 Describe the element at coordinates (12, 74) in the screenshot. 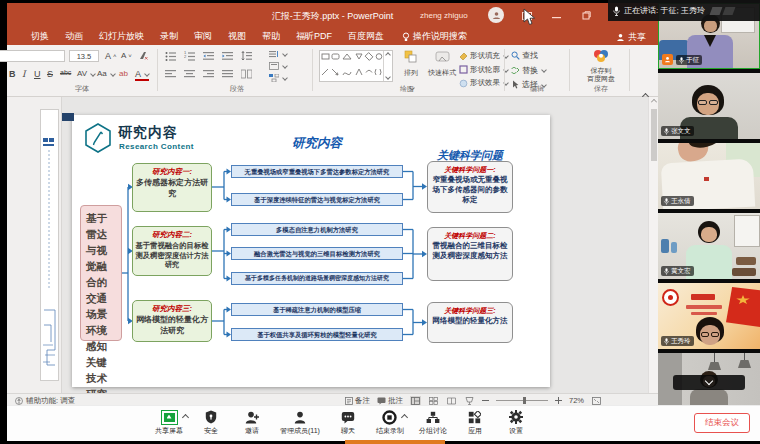

I see `bold-button: B` at that location.